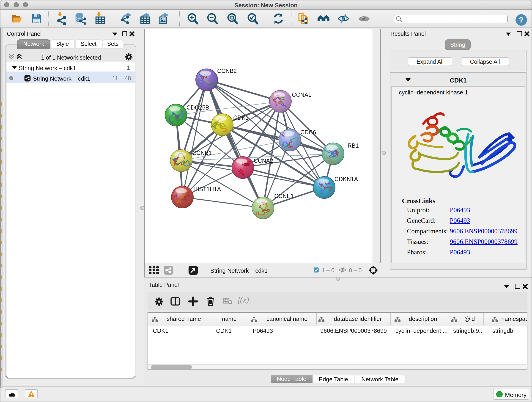 This screenshot has width=532, height=402. I want to click on svg-text: CDK1, so click(241, 117).